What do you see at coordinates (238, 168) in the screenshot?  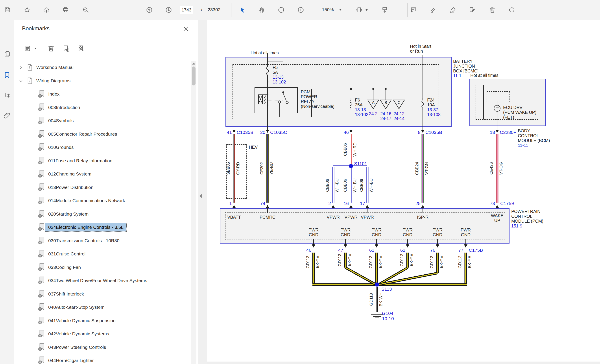 I see `wire-label: GY-RD` at bounding box center [238, 168].